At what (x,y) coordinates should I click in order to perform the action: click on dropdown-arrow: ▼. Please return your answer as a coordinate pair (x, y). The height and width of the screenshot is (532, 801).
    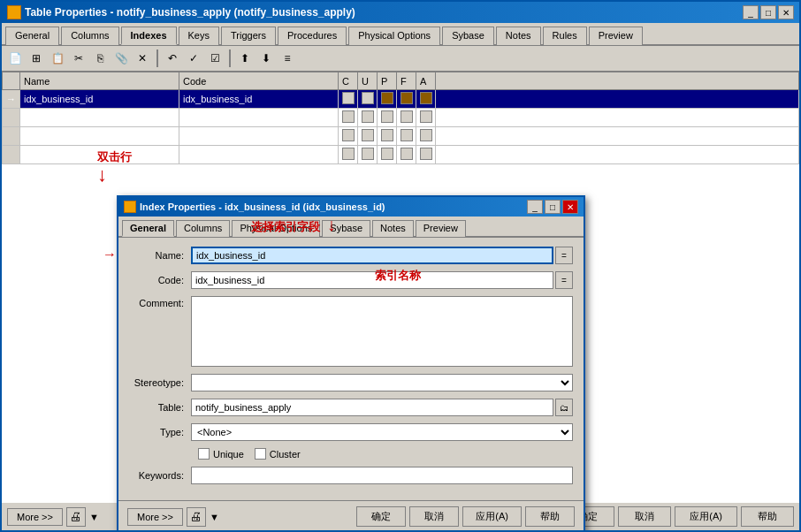
    Looking at the image, I should click on (94, 517).